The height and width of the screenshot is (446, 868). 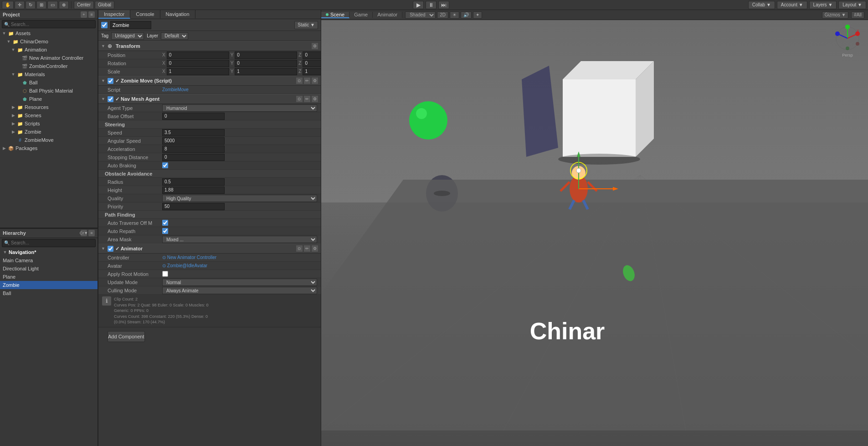 I want to click on static-button: Static ▼, so click(x=306, y=25).